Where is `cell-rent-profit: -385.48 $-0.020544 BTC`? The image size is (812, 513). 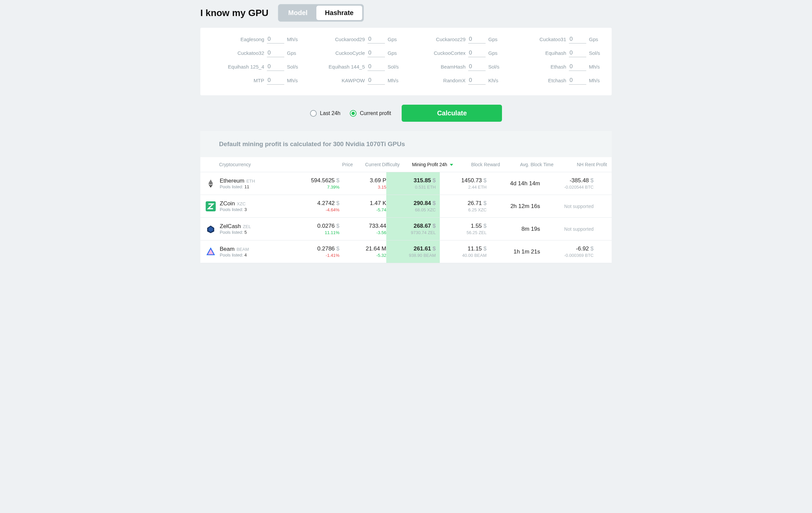 cell-rent-profit: -385.48 $-0.020544 BTC is located at coordinates (567, 183).